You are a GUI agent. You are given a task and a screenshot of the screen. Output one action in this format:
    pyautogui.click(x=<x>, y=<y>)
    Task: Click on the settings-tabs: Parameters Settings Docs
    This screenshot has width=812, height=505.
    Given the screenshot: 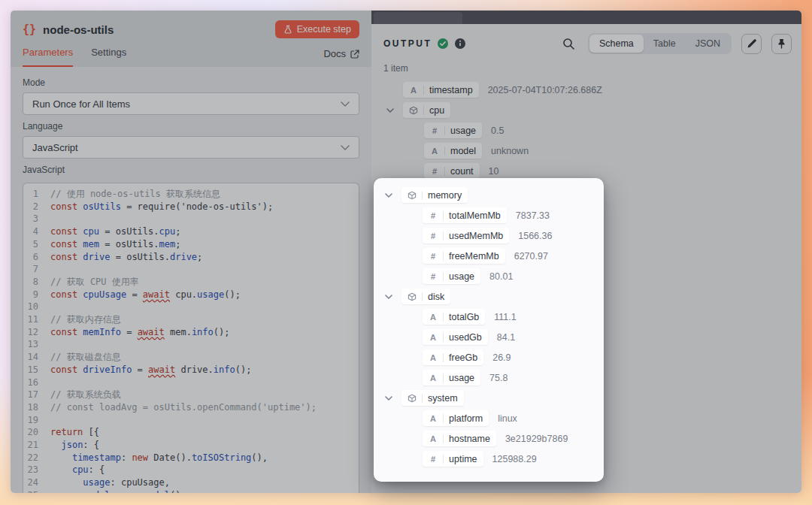 What is the action you would take?
    pyautogui.click(x=191, y=57)
    